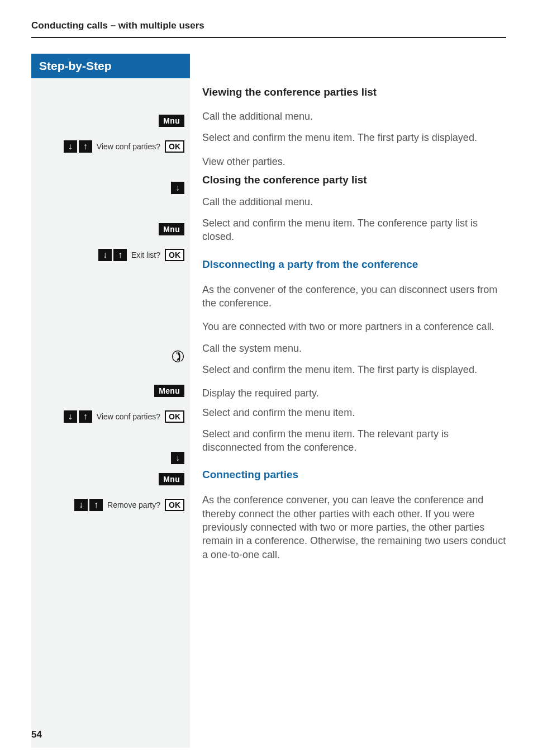 This screenshot has width=533, height=756. I want to click on heading-disconnect: Disconnecting a party from the conferenc…, so click(354, 264).